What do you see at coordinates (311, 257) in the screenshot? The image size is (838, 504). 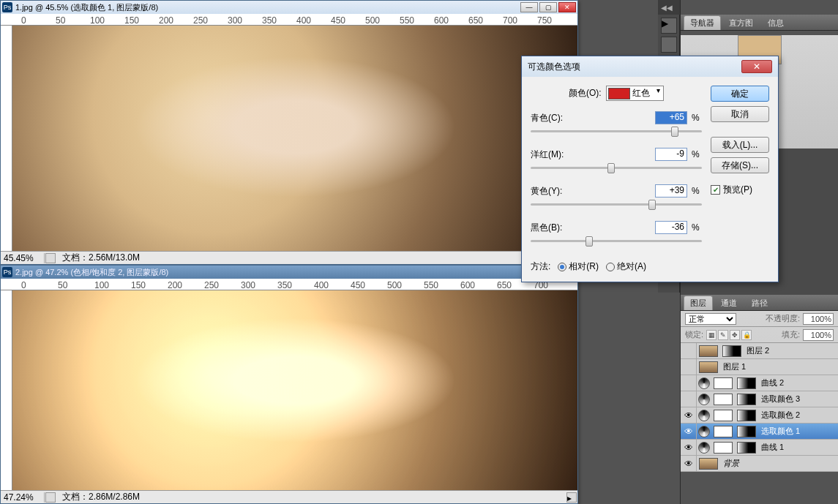 I see `doc-size-info: 文档：2.56M/13.0M` at bounding box center [311, 257].